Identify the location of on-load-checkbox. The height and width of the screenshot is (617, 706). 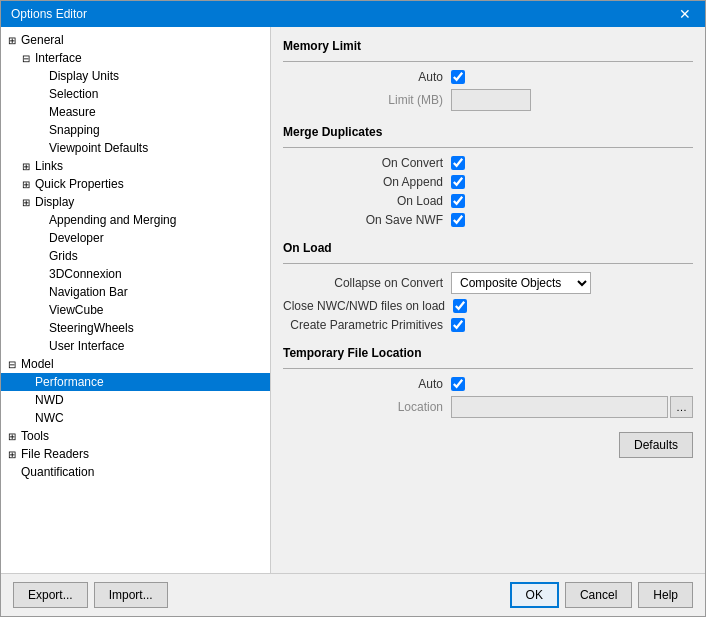
(458, 201).